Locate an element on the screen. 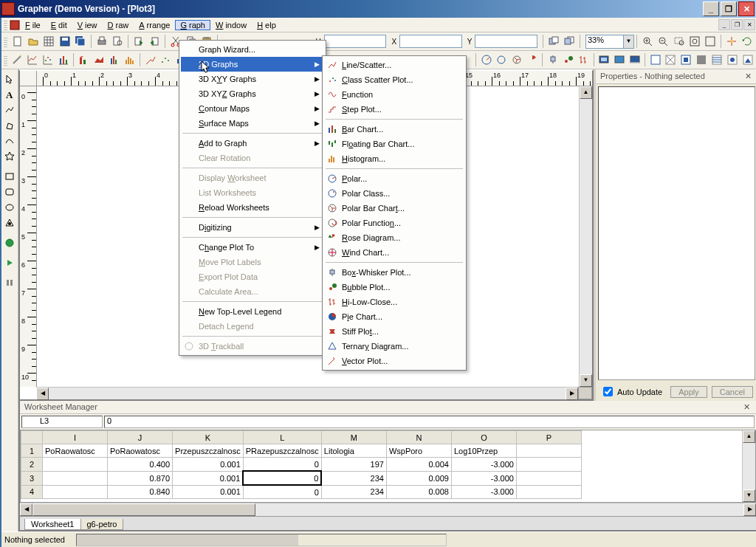 The width and height of the screenshot is (756, 547). class-scatter-item: Class Scatter Plot... is located at coordinates (394, 80).